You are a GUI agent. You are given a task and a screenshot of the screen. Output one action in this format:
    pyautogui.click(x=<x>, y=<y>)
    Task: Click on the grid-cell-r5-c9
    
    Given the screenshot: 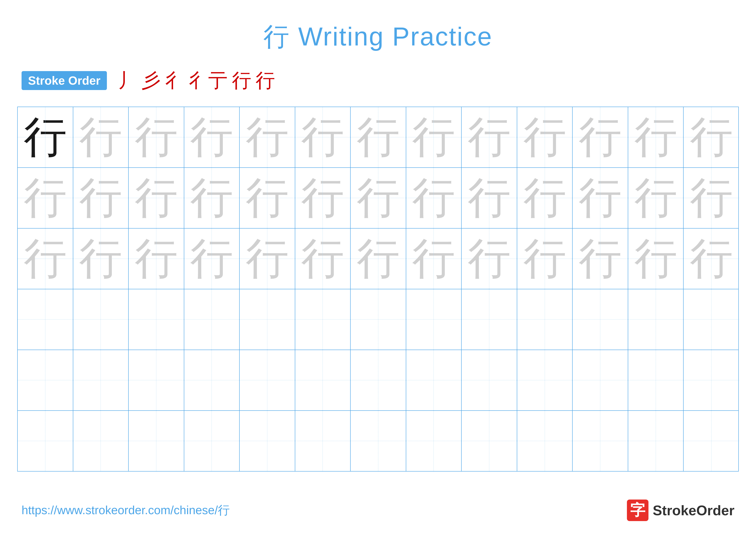 What is the action you would take?
    pyautogui.click(x=489, y=380)
    